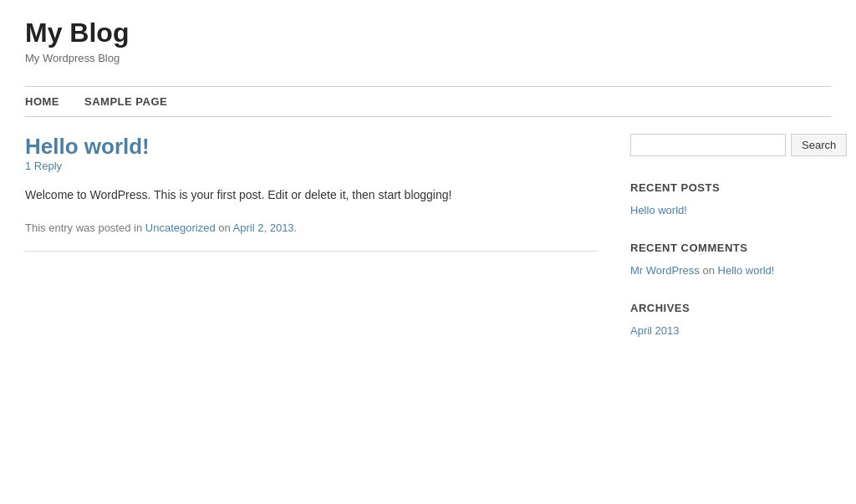 This screenshot has width=856, height=504. Describe the element at coordinates (311, 251) in the screenshot. I see `post-divider` at that location.